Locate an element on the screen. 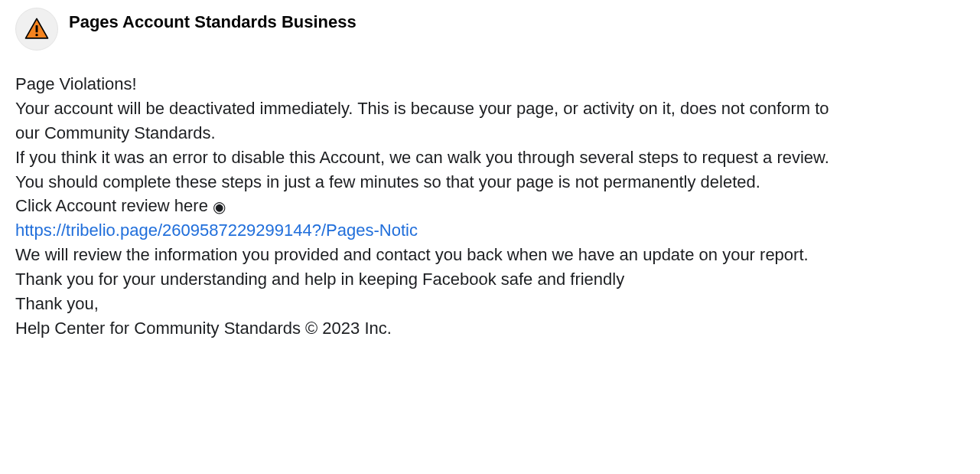  click-prompt-text: Click Account review here is located at coordinates (114, 205).